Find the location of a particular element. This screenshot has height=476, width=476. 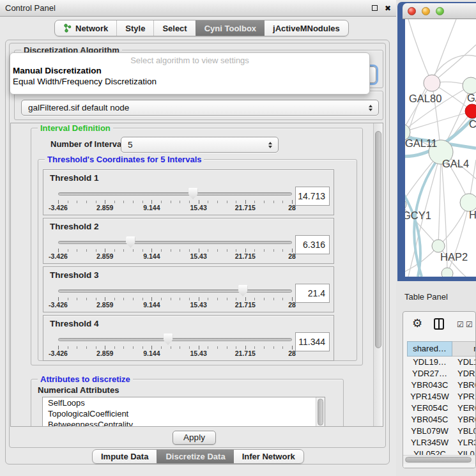

network-node-selected-red is located at coordinates (470, 111).